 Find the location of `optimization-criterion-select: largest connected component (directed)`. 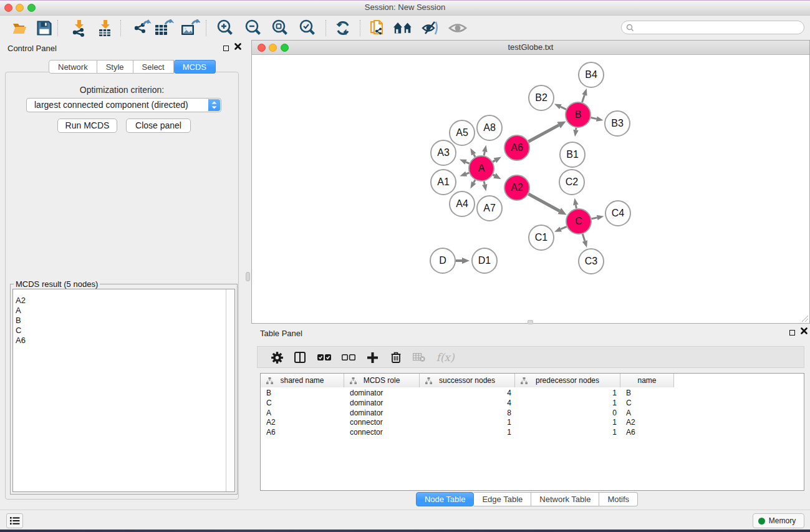

optimization-criterion-select: largest connected component (directed) is located at coordinates (123, 105).